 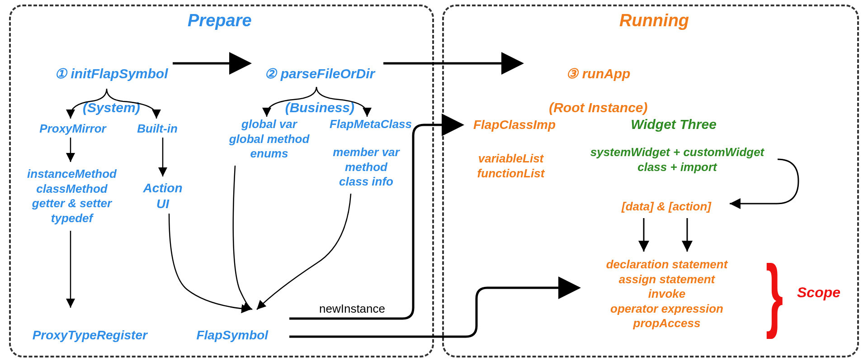 I want to click on widget-details: systemWidget + customWidget class + impo…, so click(x=677, y=159).